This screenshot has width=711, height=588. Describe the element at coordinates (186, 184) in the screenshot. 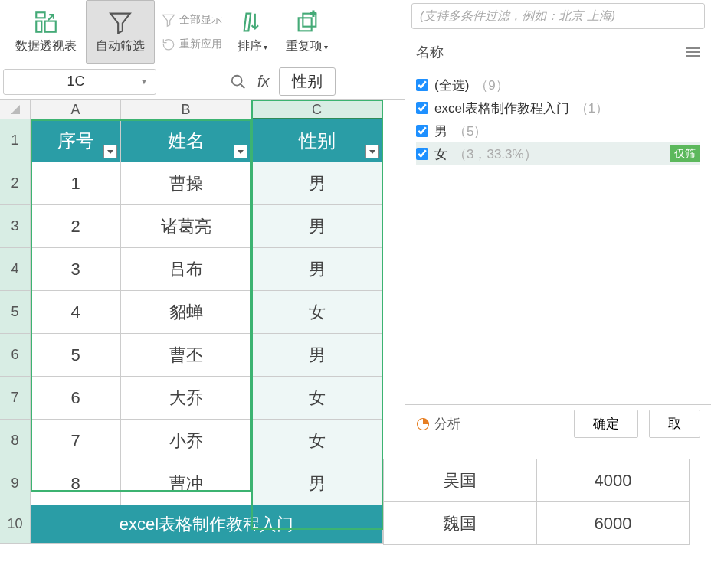

I see `cell: 曹操` at that location.